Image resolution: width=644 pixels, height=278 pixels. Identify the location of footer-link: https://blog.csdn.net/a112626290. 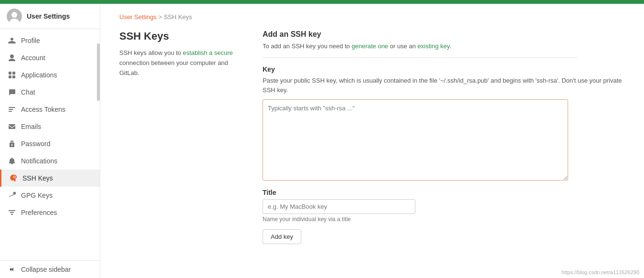
(601, 272).